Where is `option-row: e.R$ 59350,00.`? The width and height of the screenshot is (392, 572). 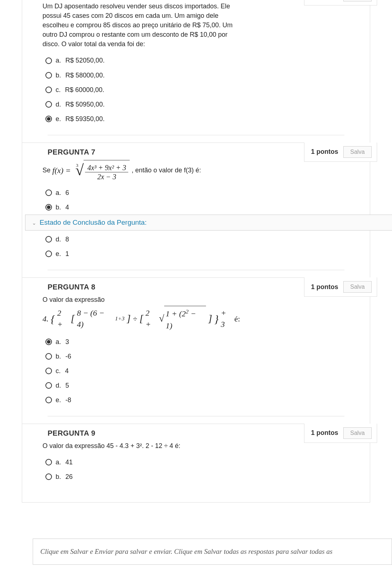
option-row: e.R$ 59350,00. is located at coordinates (141, 119).